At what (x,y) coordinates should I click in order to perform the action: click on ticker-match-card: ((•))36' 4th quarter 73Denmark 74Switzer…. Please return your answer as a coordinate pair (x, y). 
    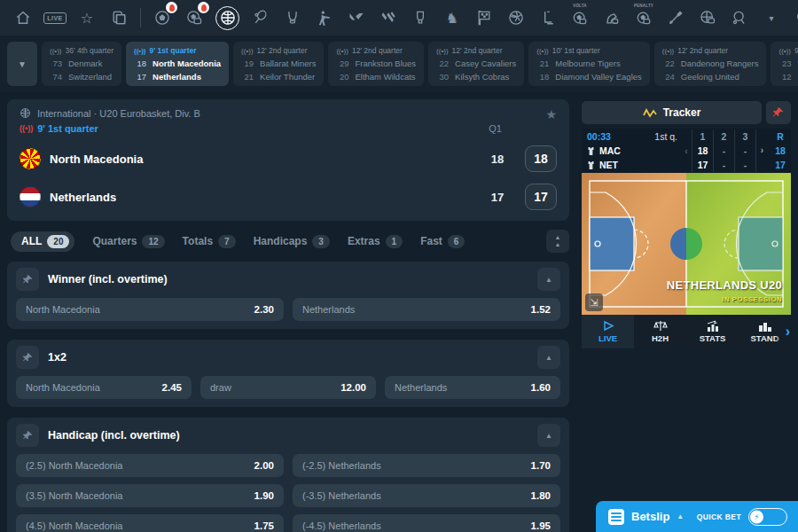
    Looking at the image, I should click on (82, 64).